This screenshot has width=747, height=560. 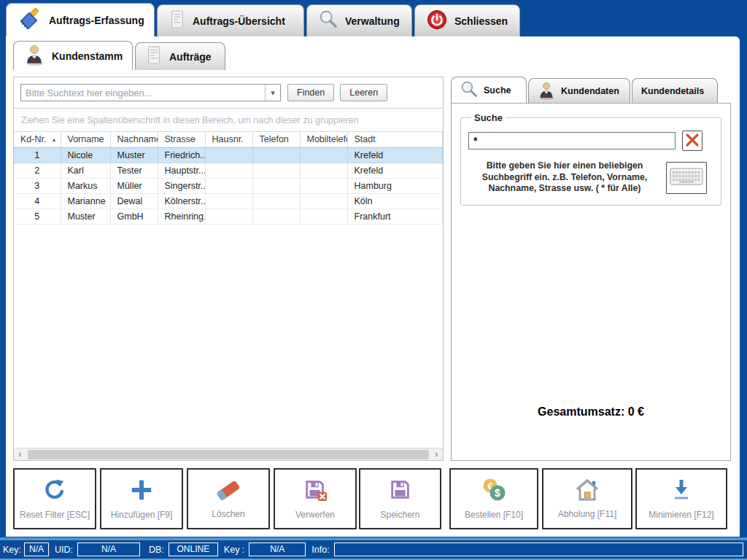 What do you see at coordinates (675, 90) in the screenshot?
I see `tab-kundendetails: Kundendetails` at bounding box center [675, 90].